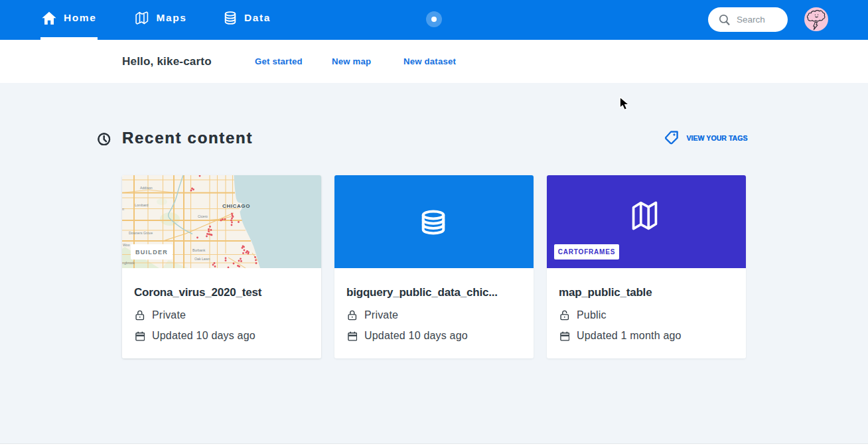  Describe the element at coordinates (199, 250) in the screenshot. I see `svg-text: Burbank` at that location.